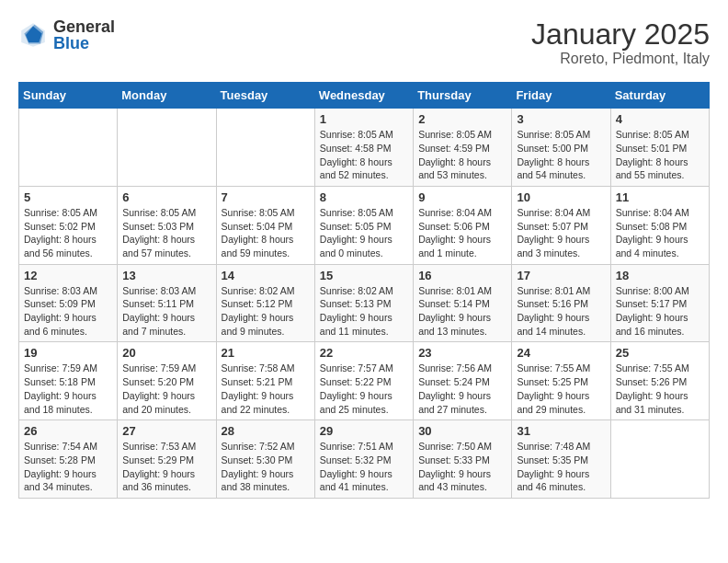 The image size is (728, 563). I want to click on day-info: Sunrise: 8:04 AM Sunset: 5:08 PM Dayligh…, so click(660, 234).